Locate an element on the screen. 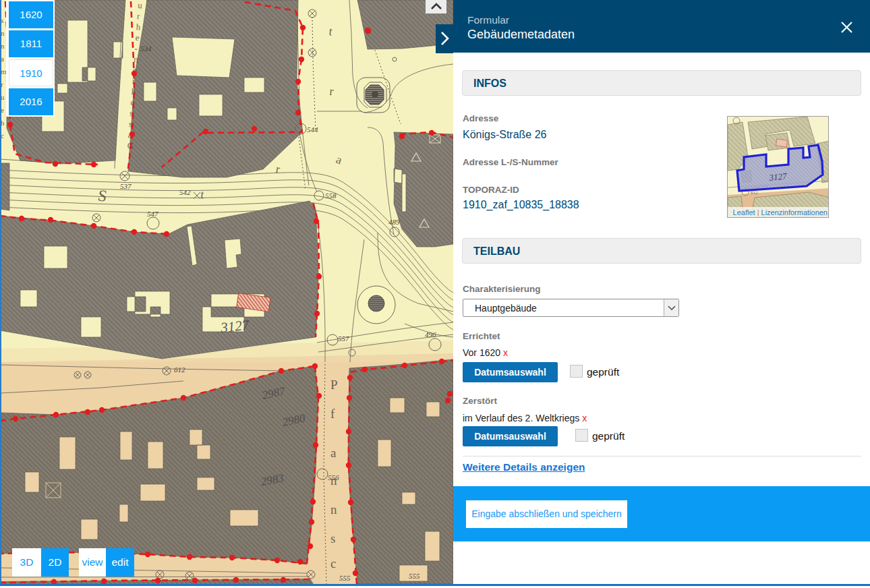 This screenshot has width=870, height=588. svg-text: 489 is located at coordinates (394, 222).